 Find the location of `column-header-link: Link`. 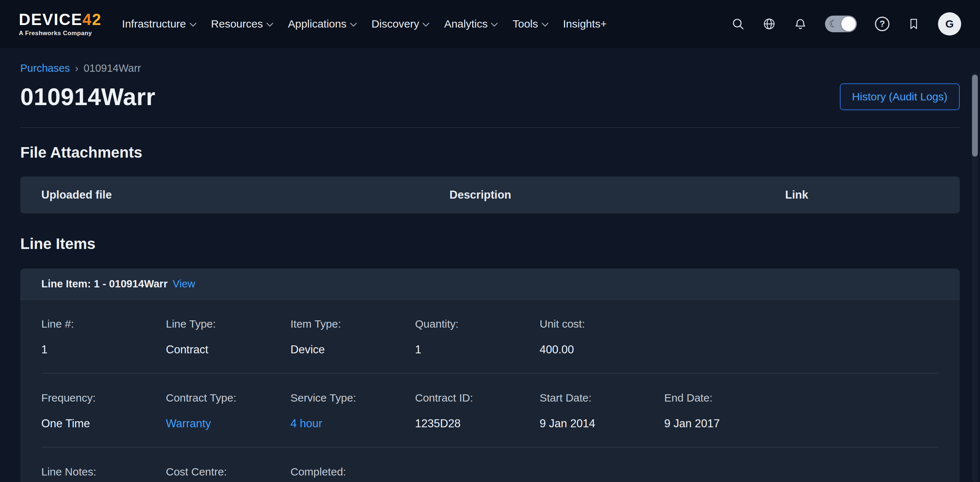

column-header-link: Link is located at coordinates (862, 195).